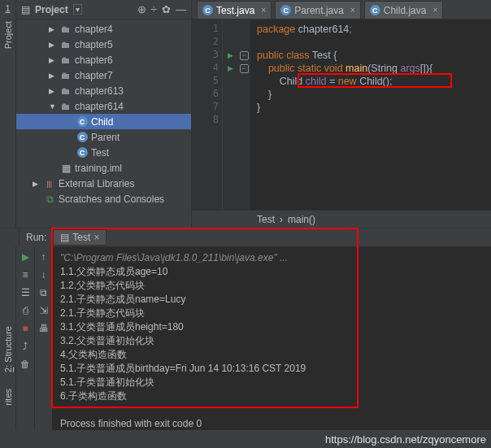 Image resolution: width=491 pixels, height=448 pixels. What do you see at coordinates (104, 122) in the screenshot?
I see `tree-item: CChild` at bounding box center [104, 122].